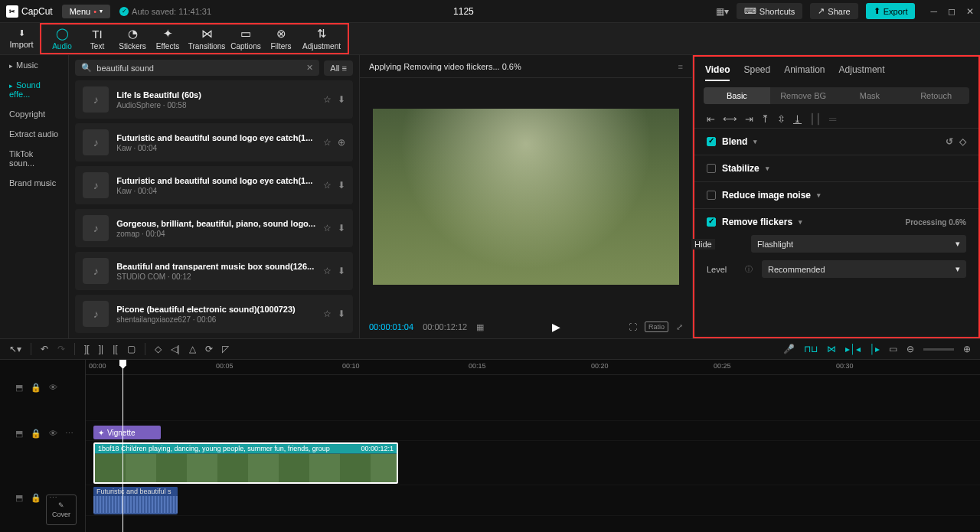  What do you see at coordinates (798, 119) in the screenshot?
I see `align-bottom-icon: ⤓` at bounding box center [798, 119].